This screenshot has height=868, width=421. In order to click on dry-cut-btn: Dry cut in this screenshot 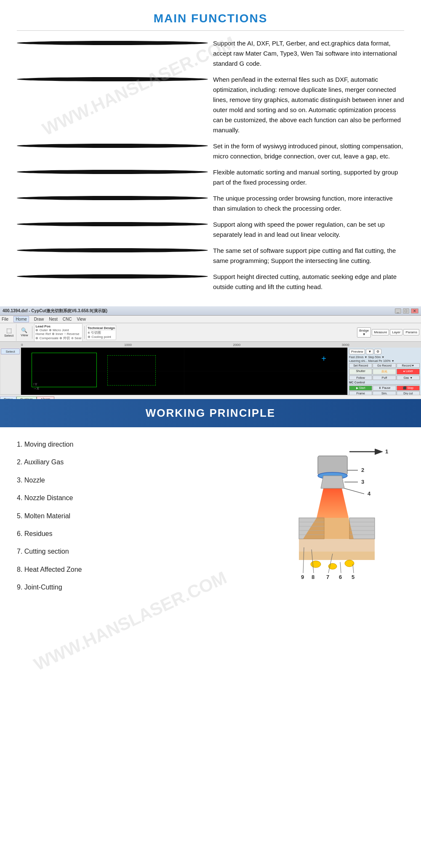, I will do `click(408, 393)`.